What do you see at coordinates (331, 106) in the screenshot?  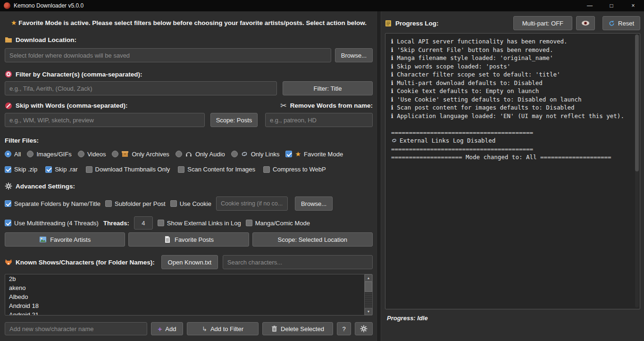 I see `remove-words-label: Remove Words from name:` at bounding box center [331, 106].